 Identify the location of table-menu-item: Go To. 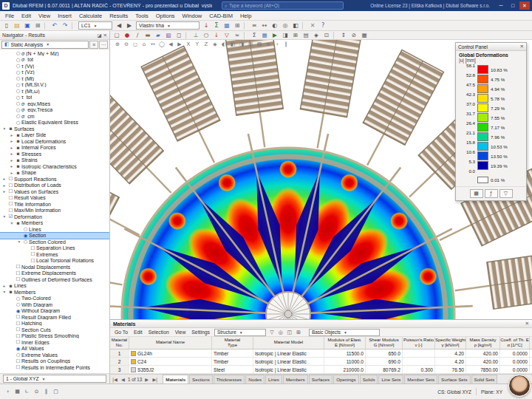
(121, 332).